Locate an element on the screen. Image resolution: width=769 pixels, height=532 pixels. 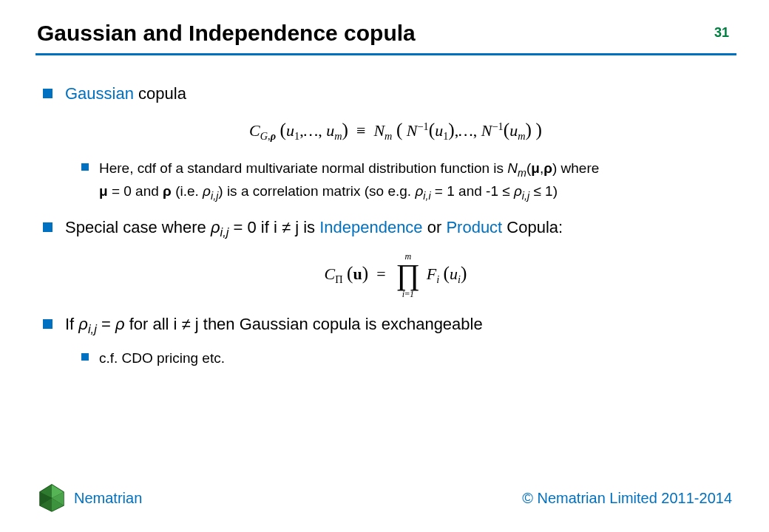
text-eq1: = 1 and -1 ≤ is located at coordinates (472, 191).